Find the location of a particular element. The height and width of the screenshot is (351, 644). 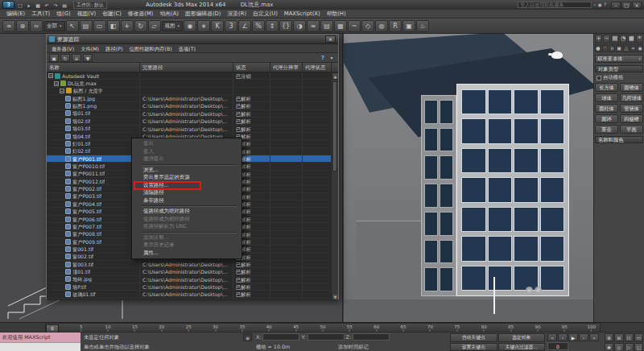

unlink-selection-icon: ⊗ is located at coordinates (23, 26).